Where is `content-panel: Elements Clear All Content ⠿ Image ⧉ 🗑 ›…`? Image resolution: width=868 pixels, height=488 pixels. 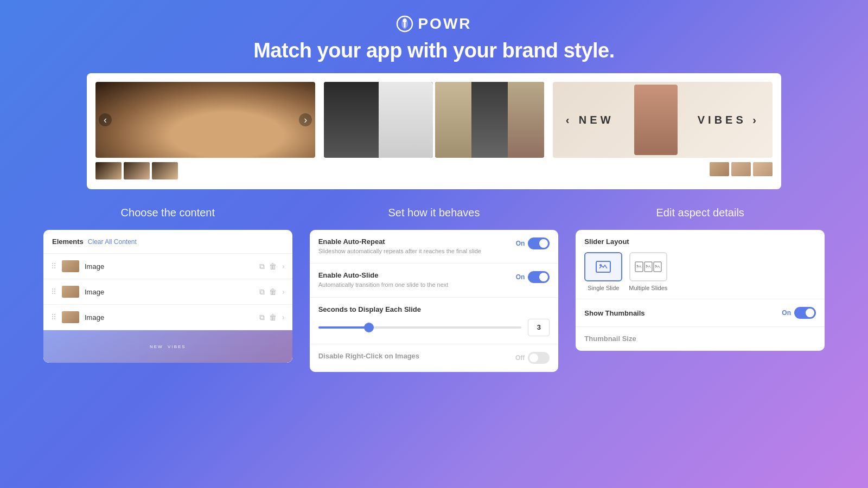 content-panel: Elements Clear All Content ⠿ Image ⧉ 🗑 ›… is located at coordinates (168, 296).